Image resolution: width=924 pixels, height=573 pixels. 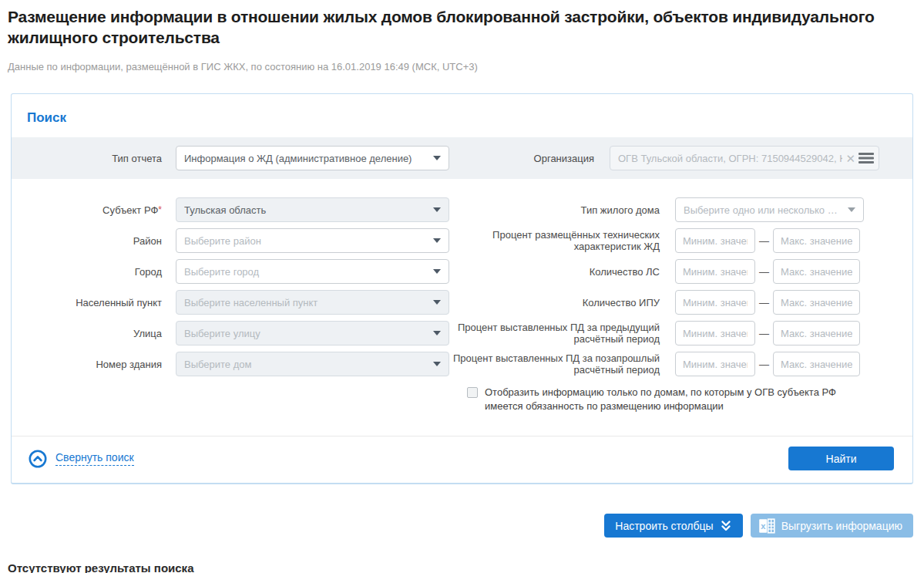 What do you see at coordinates (237, 333) in the screenshot?
I see `field-row-street: Улица Выберите улицу` at bounding box center [237, 333].